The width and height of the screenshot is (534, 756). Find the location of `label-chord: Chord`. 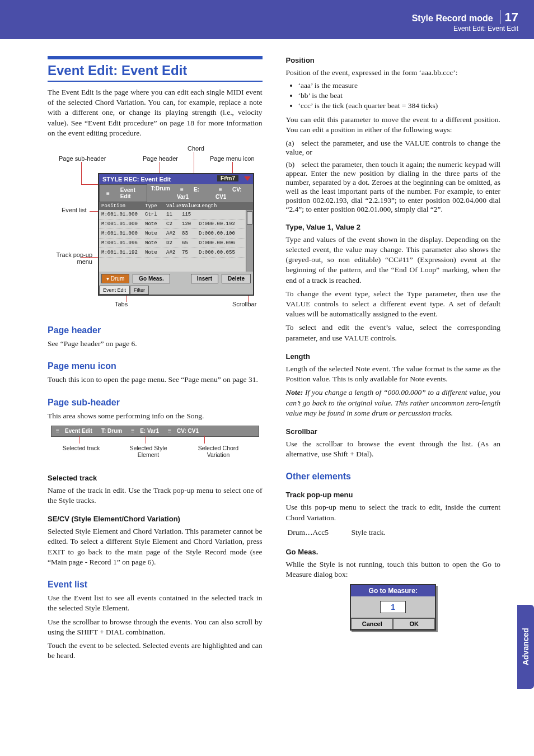

label-chord: Chord is located at coordinates (196, 148).